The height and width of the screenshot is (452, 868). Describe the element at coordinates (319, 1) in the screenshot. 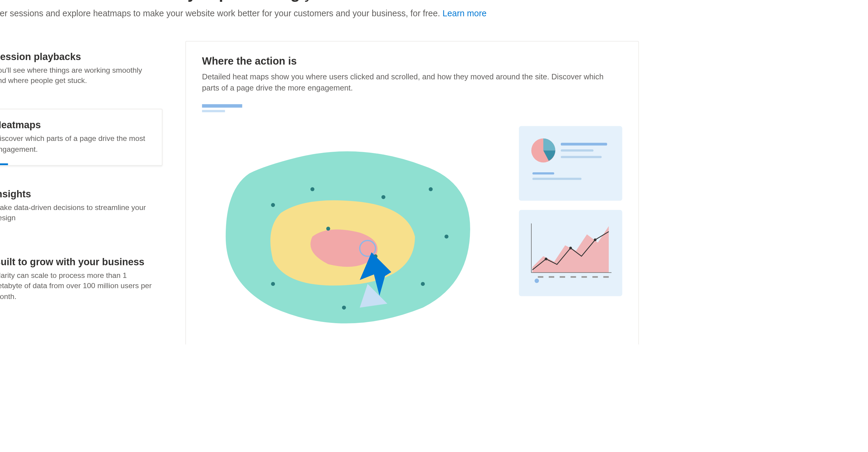

I see `hero-headline: Understand how users are really experien…` at that location.